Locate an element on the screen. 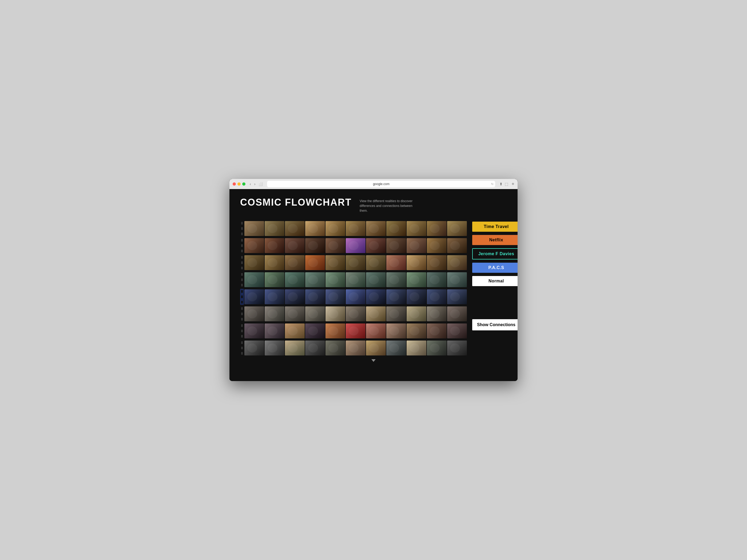 The image size is (747, 560). address-bar: google.com ↻ is located at coordinates (381, 184).